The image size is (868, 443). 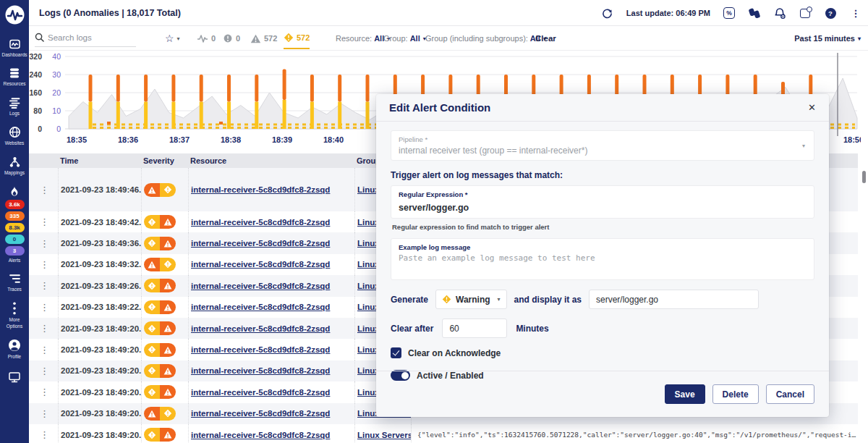 I want to click on sidebar-item-more-options: More Options, so click(x=14, y=316).